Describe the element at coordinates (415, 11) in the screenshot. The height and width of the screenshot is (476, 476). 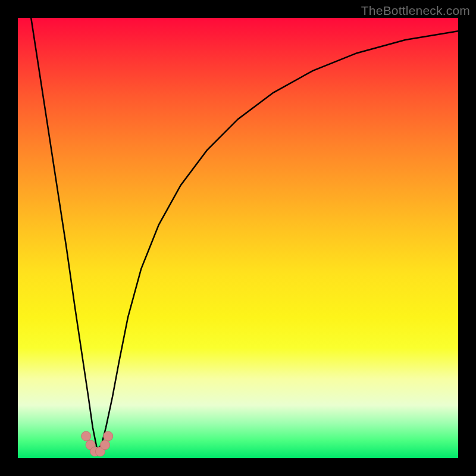
I see `watermark-text: TheBottleneck.com` at that location.